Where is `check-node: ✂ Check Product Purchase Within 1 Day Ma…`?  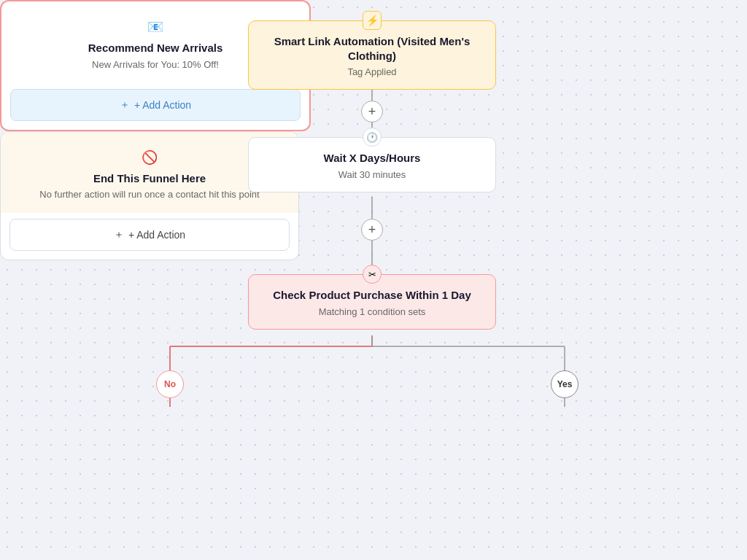
check-node: ✂ Check Product Purchase Within 1 Day Ma… is located at coordinates (372, 302).